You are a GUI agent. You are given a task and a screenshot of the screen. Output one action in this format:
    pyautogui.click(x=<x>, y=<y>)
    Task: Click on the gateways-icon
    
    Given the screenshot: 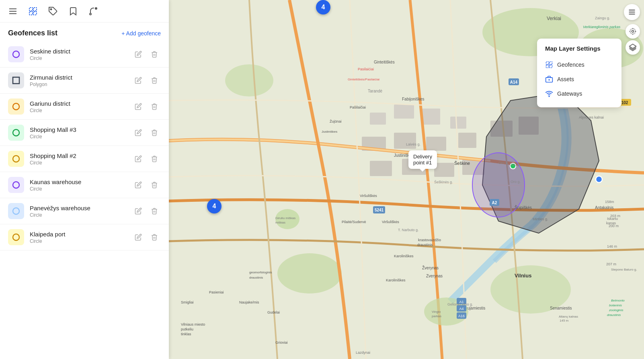 What is the action you would take?
    pyautogui.click(x=549, y=94)
    